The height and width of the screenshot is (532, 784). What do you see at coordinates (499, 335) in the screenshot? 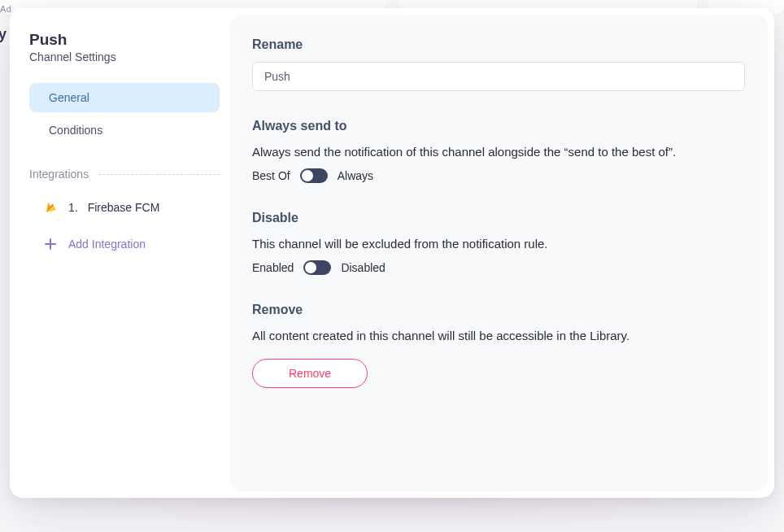
I see `remove-description: All content created in this channel will…` at bounding box center [499, 335].